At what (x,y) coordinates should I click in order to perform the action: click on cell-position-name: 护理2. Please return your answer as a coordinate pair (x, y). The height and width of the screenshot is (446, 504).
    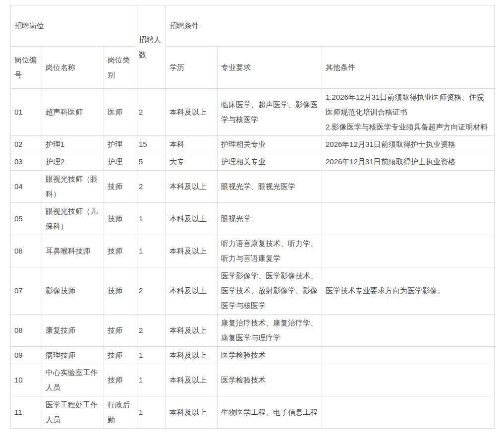
    Looking at the image, I should click on (73, 162).